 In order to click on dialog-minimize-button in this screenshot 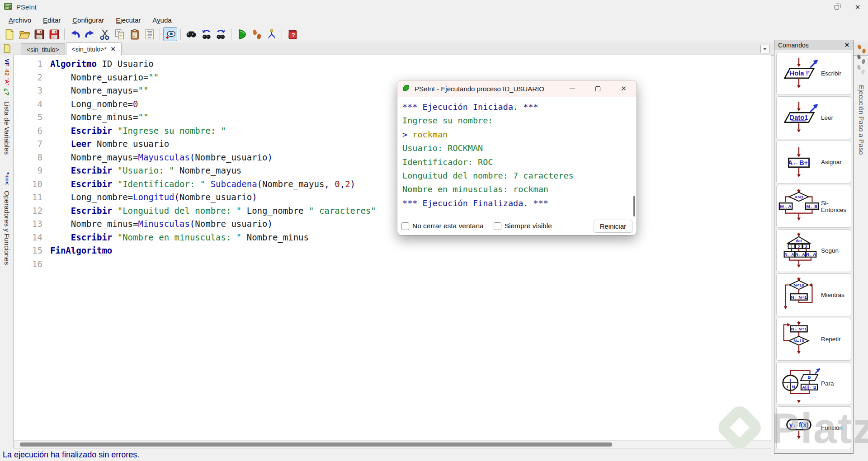, I will do `click(572, 89)`.